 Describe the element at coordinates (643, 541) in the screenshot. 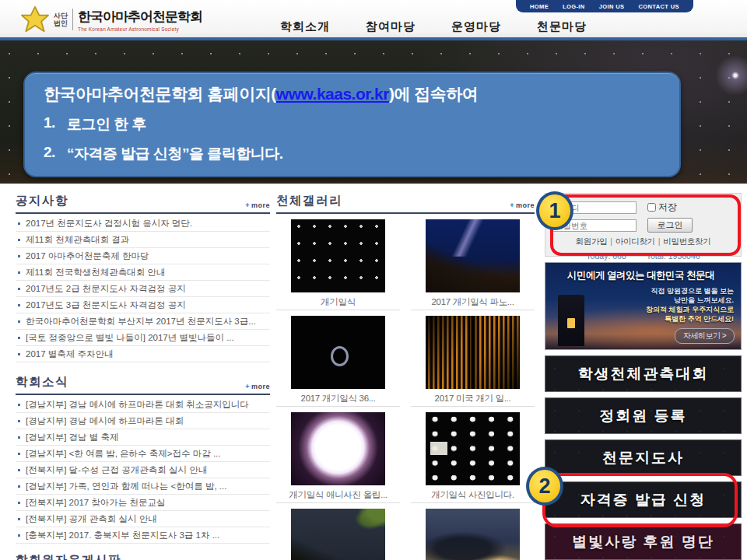

I see `side-button-sponsor-list: 별빛사랑 후원 명단` at that location.